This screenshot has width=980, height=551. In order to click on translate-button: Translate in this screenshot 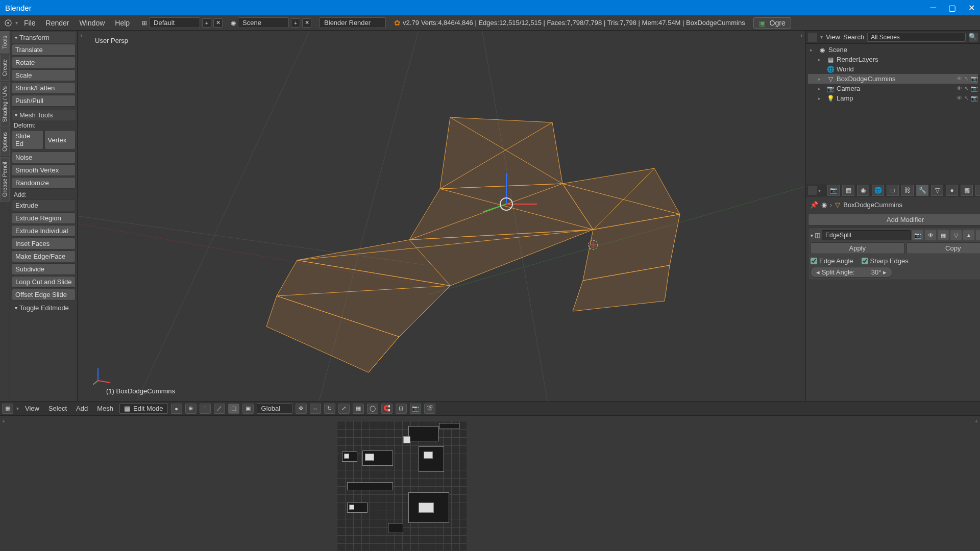, I will do `click(44, 50)`.